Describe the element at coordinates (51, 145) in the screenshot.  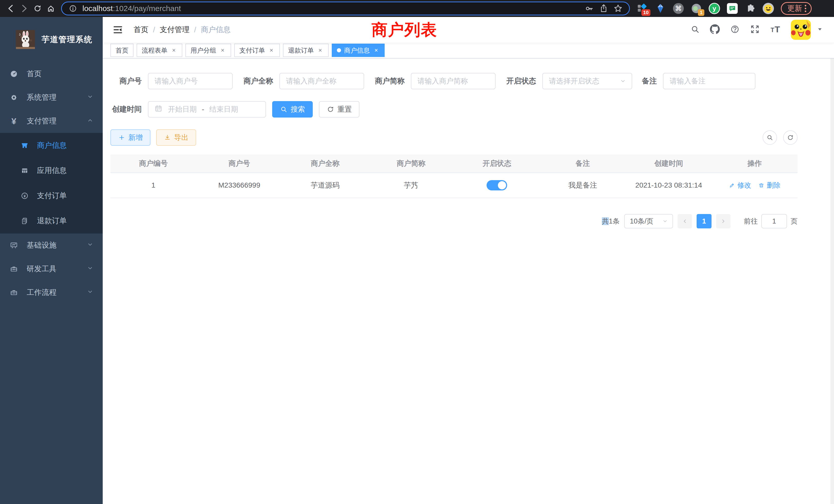
I see `sidebar-item-merchant-info: 商户信息` at that location.